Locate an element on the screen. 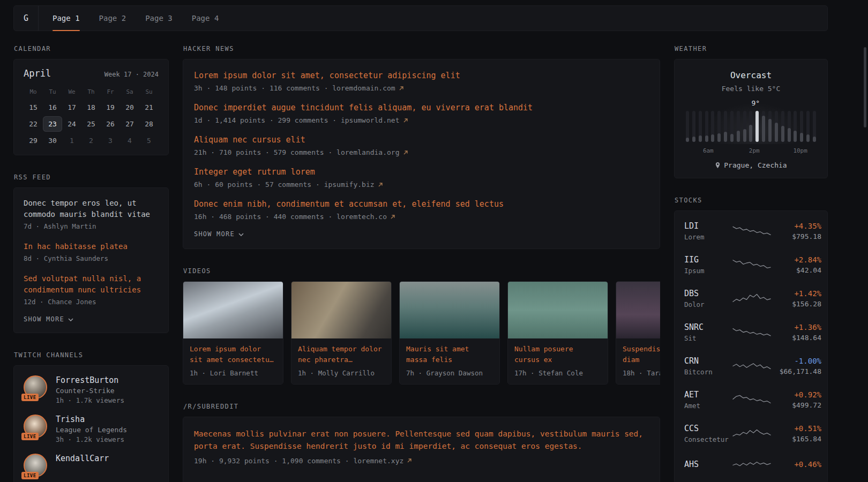  stock-name: Consectetur is located at coordinates (708, 439).